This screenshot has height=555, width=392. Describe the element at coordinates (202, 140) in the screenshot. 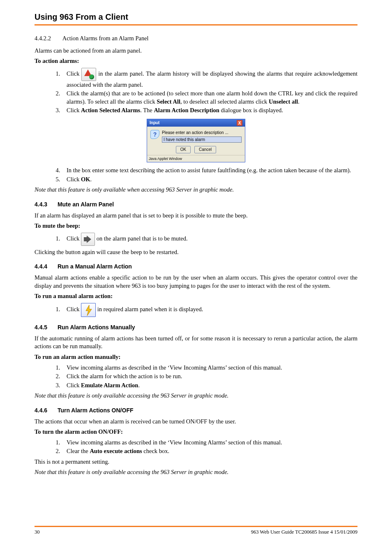

I see `action-description-input` at that location.